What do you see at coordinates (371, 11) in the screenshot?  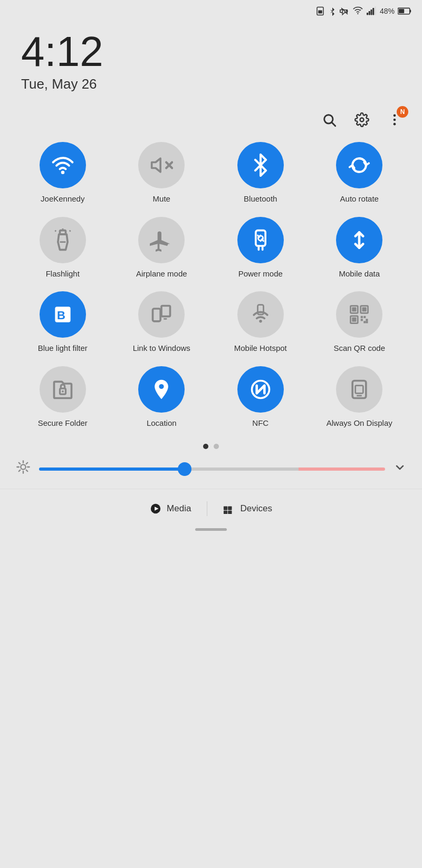 I see `signal-icon` at bounding box center [371, 11].